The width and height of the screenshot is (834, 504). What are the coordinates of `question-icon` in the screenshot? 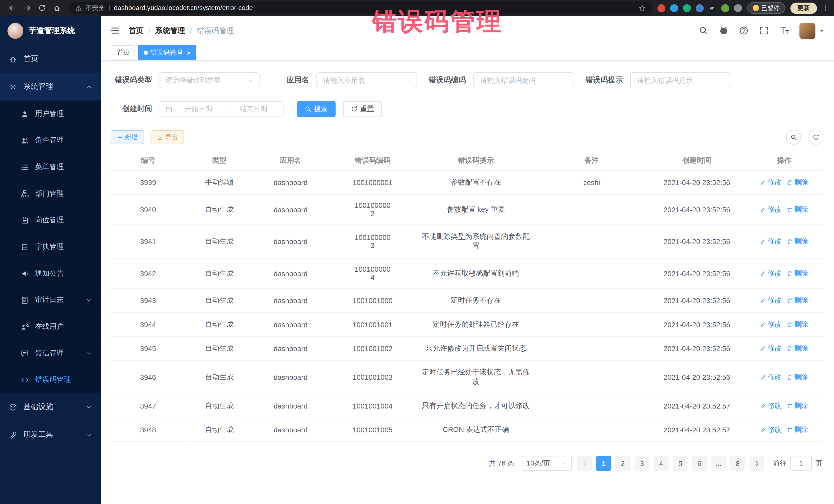 It's located at (744, 30).